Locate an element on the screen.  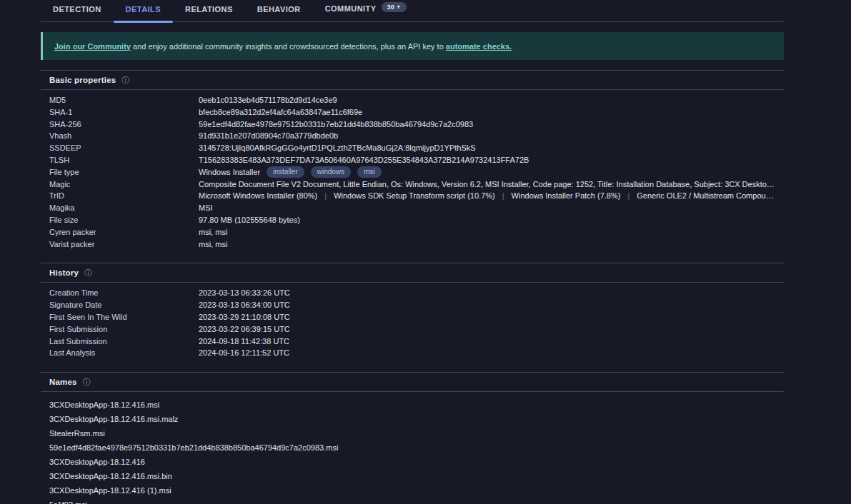
community-banner: Join our Community and enjoy additional … is located at coordinates (412, 46).